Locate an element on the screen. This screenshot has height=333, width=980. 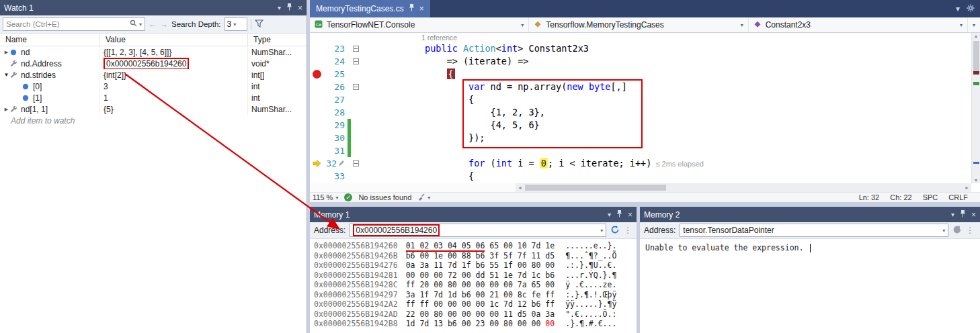
search-options-caret-icon: ▾ is located at coordinates (140, 24).